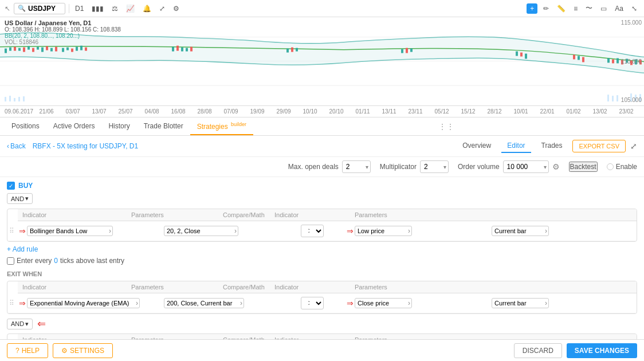 This screenshot has width=644, height=361. Describe the element at coordinates (538, 351) in the screenshot. I see `discard-btn: DISCARD` at that location.